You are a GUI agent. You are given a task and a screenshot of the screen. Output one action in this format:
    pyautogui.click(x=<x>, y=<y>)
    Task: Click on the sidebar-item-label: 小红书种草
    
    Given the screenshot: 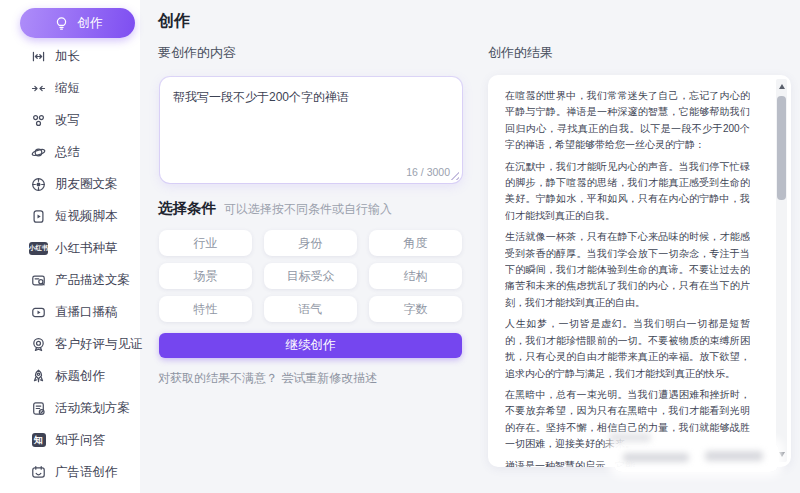 What is the action you would take?
    pyautogui.click(x=86, y=248)
    